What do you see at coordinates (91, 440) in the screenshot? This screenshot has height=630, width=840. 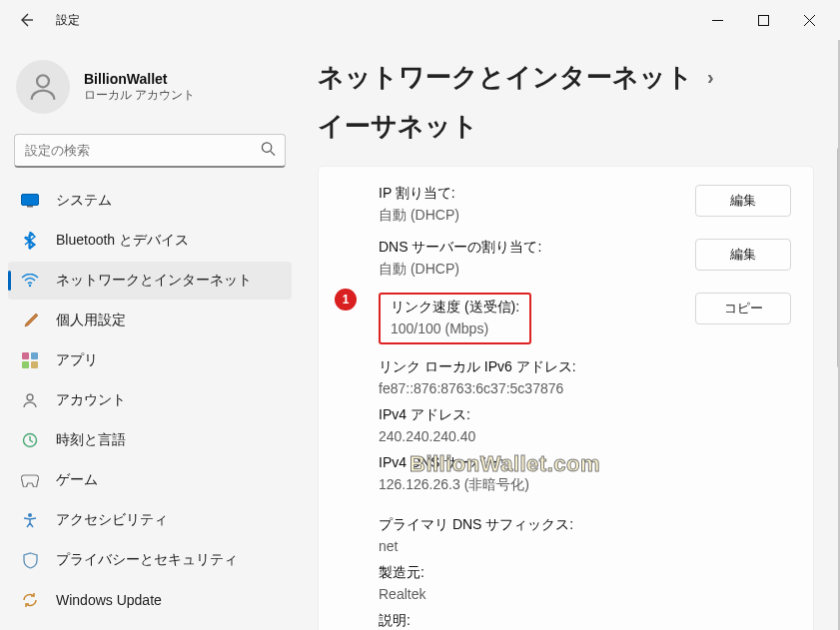 I see `sidebar-item-label: 時刻と言語` at bounding box center [91, 440].